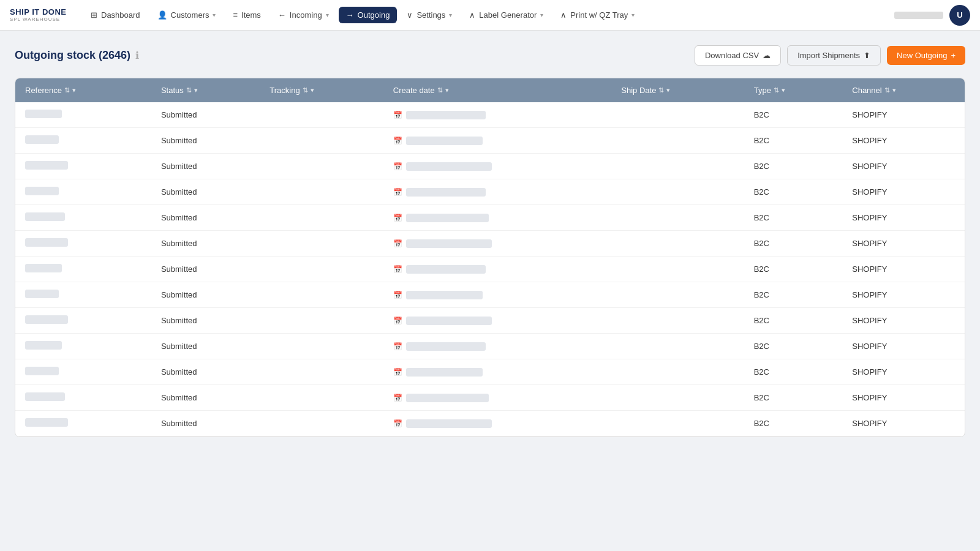 Image resolution: width=980 pixels, height=551 pixels. What do you see at coordinates (490, 91) in the screenshot?
I see `table-header: Reference ⇅ ▾ Status ⇅ ▾` at bounding box center [490, 91].